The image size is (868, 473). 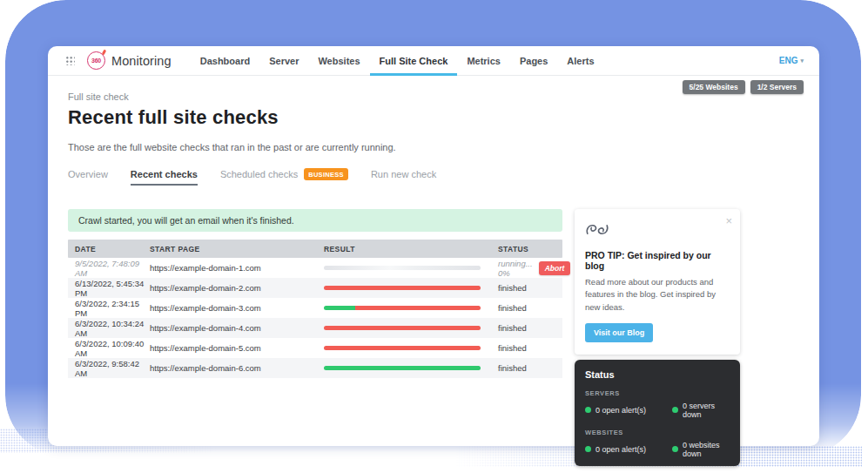 What do you see at coordinates (315, 220) in the screenshot?
I see `crawl-started-alert: Crawl started, you will get an email whe…` at bounding box center [315, 220].